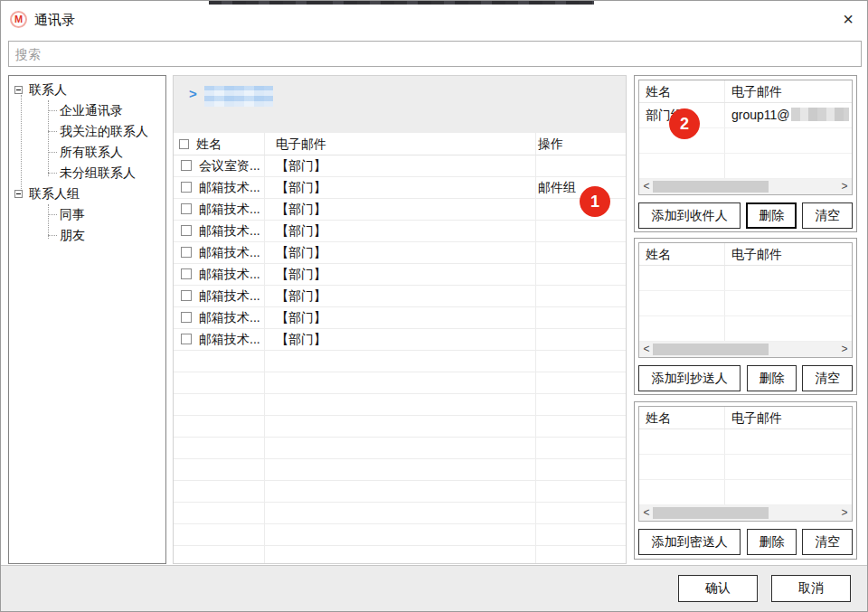 The width and height of the screenshot is (868, 612). What do you see at coordinates (772, 378) in the screenshot?
I see `delete-cc-button: 删除` at bounding box center [772, 378].